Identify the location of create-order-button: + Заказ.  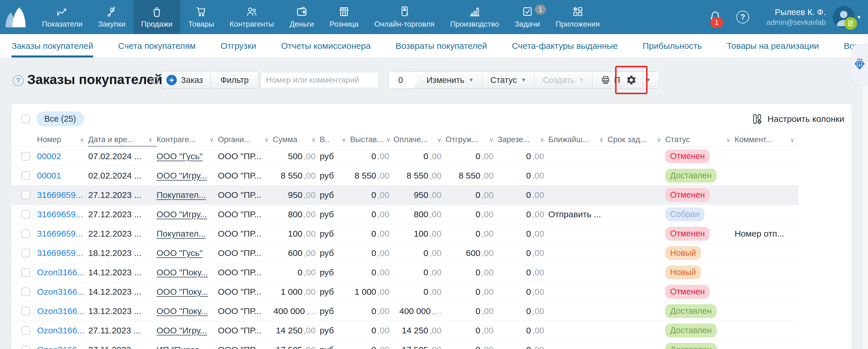
(186, 80).